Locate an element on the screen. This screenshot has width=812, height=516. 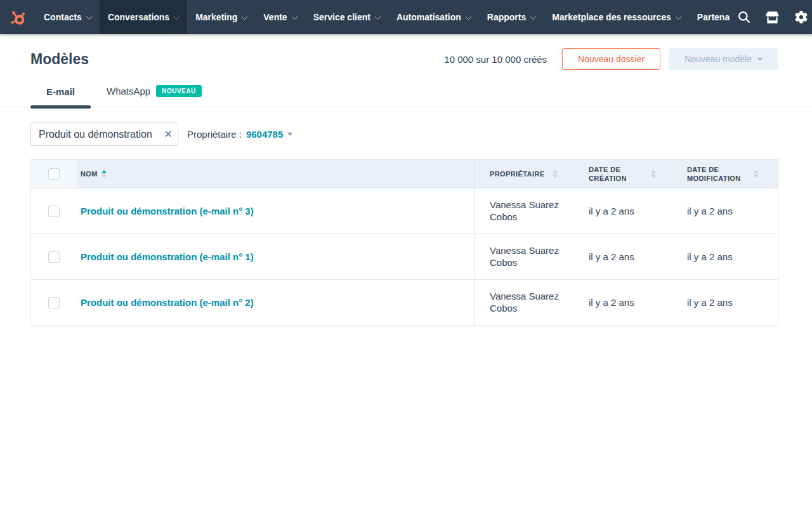
hubspot-logo is located at coordinates (18, 17).